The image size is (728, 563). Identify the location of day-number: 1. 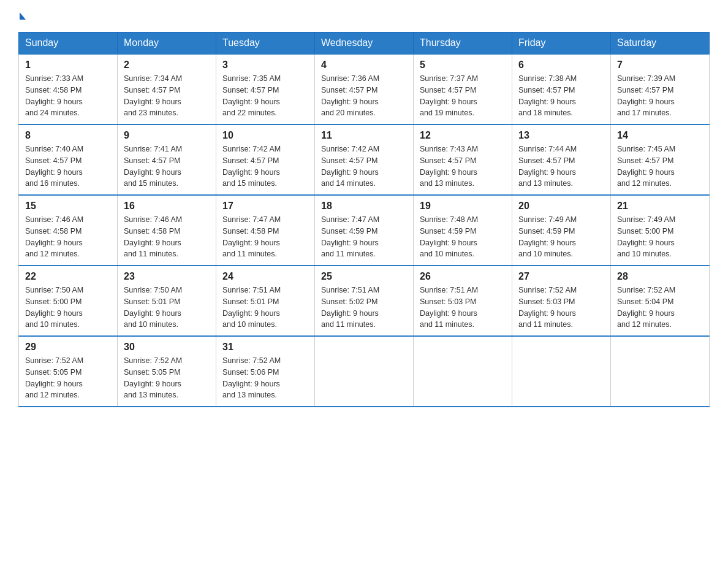
(68, 65).